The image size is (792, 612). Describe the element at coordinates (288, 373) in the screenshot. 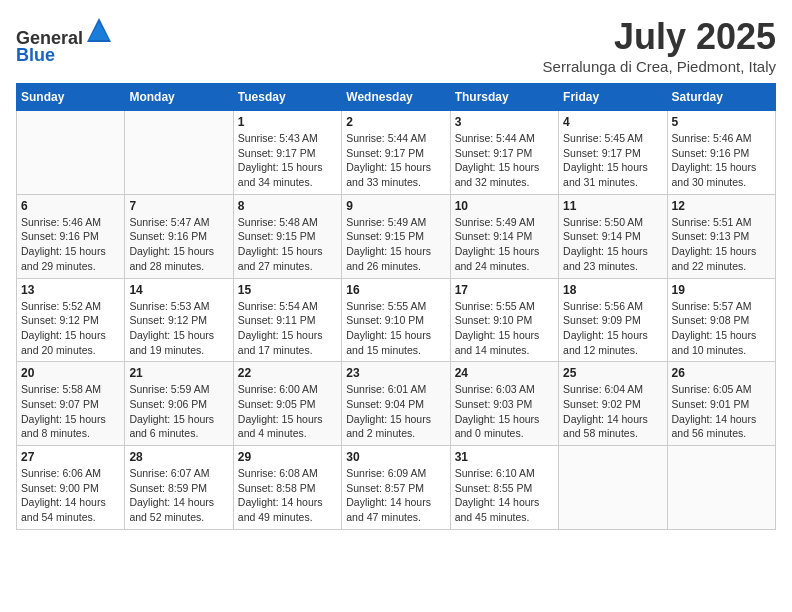

I see `day-number: 22` at that location.